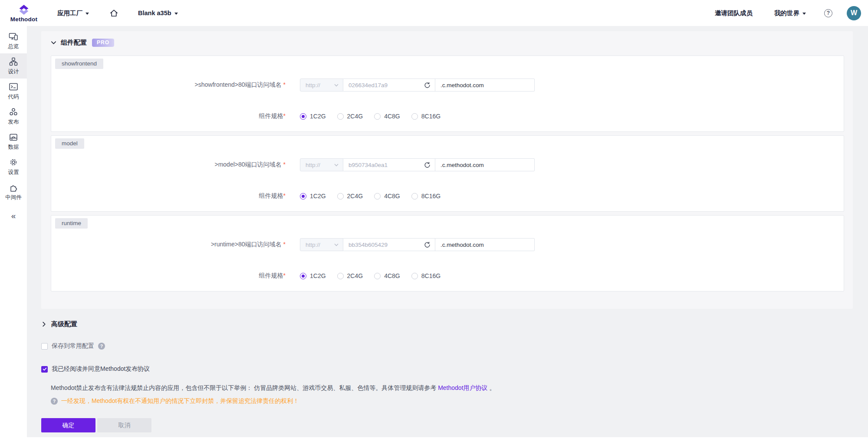  What do you see at coordinates (13, 116) in the screenshot?
I see `sidebar-item-publish: 发布` at bounding box center [13, 116].